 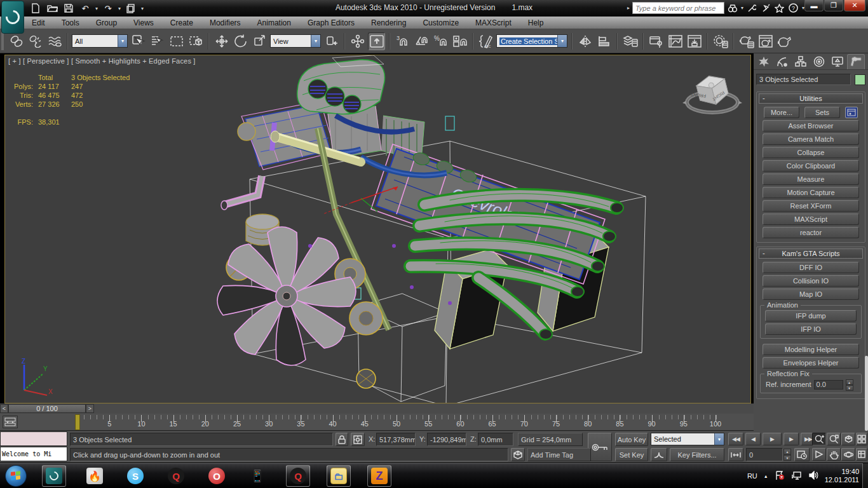 I want to click on tray-expand-icon: ▲, so click(x=766, y=477).